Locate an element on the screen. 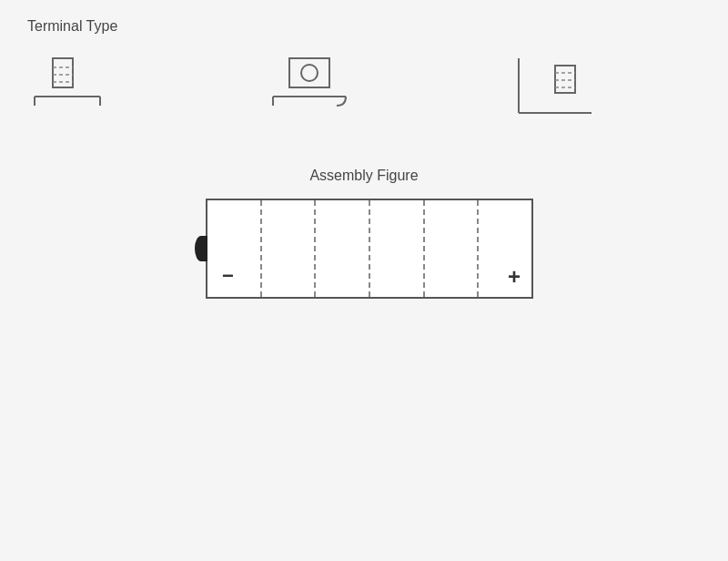 This screenshot has height=561, width=728. assembly-figure-label: Assembly Figure is located at coordinates (364, 176).